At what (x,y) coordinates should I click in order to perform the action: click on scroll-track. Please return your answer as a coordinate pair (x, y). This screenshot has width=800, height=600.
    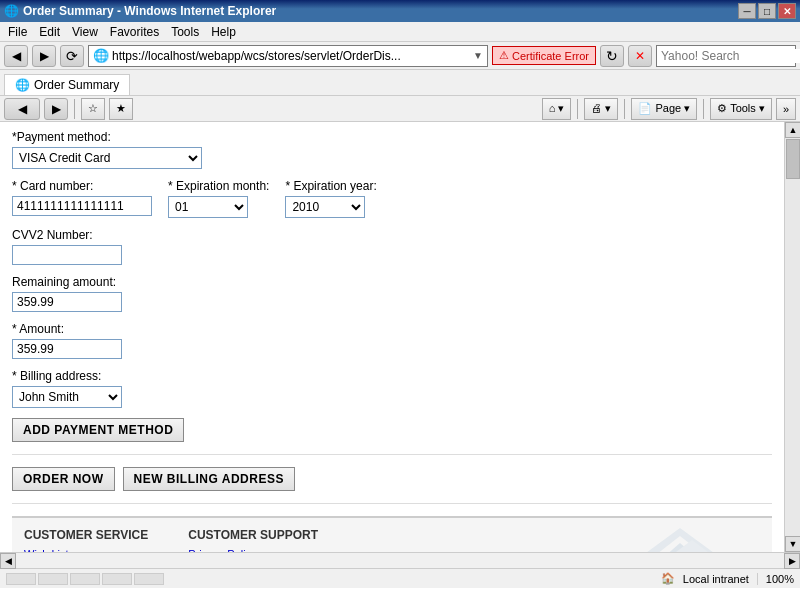
    Looking at the image, I should click on (792, 337).